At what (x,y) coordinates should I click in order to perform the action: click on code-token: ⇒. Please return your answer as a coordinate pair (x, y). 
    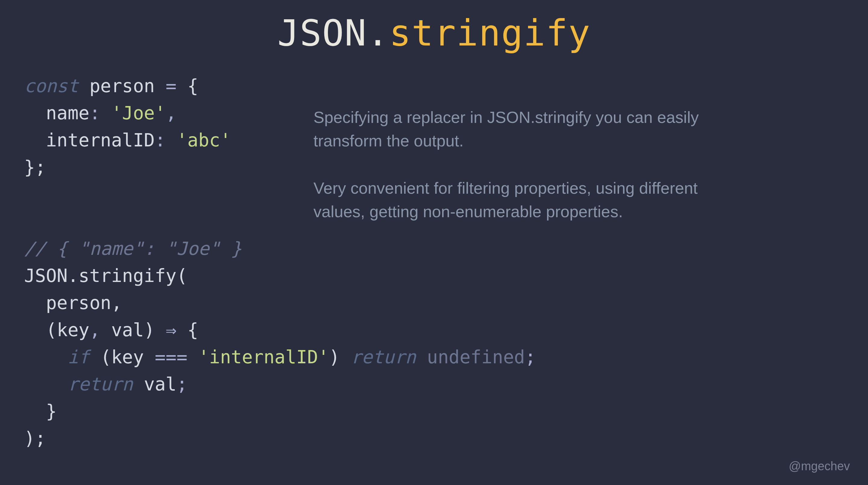
    Looking at the image, I should click on (171, 330).